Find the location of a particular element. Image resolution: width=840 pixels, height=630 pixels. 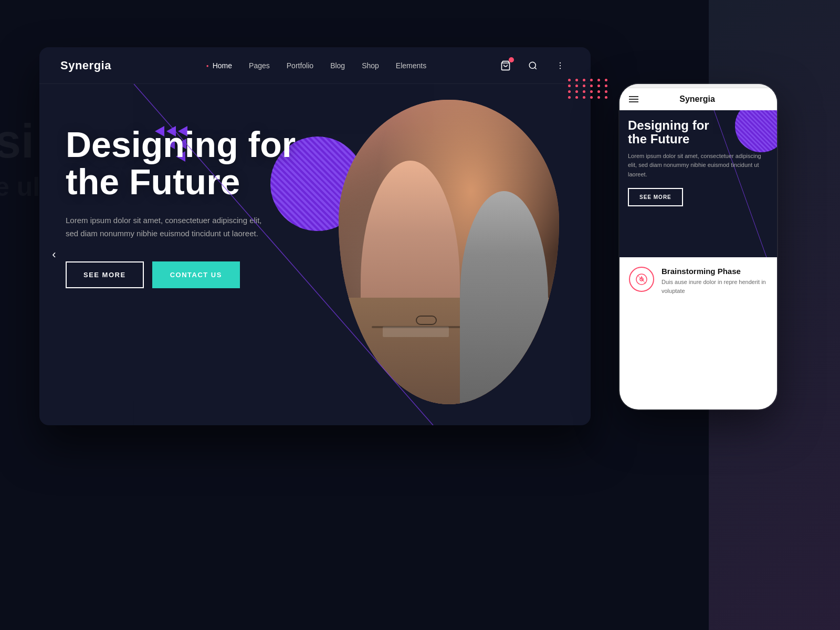

navbar: Synergia Home Pages Portfolio Blog Shop … is located at coordinates (315, 66).